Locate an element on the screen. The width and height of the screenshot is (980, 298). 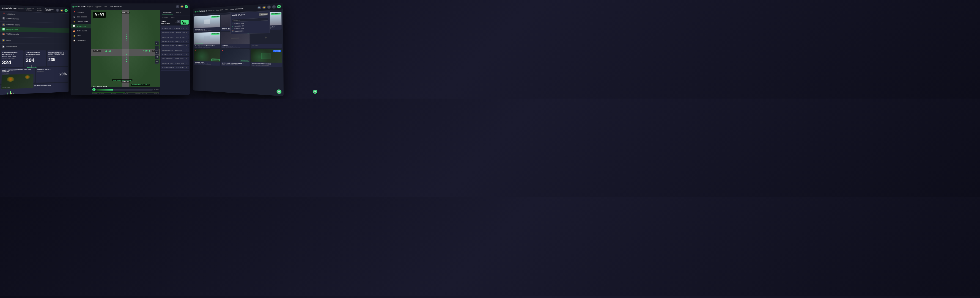
remove-f5: ✕ is located at coordinates (186, 46).